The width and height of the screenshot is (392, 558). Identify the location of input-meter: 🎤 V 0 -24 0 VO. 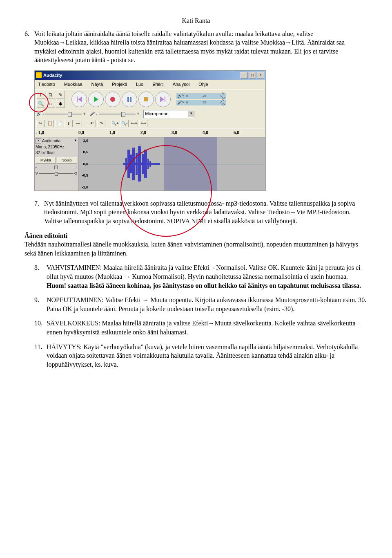
(201, 103).